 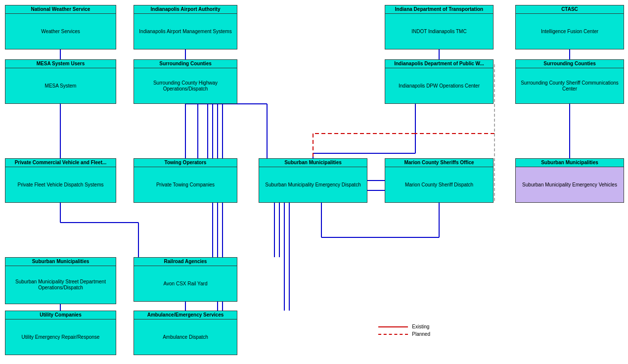 I want to click on node-railroad: Railroad AgenciesAvon CSX Rail Yard, so click(x=185, y=279).